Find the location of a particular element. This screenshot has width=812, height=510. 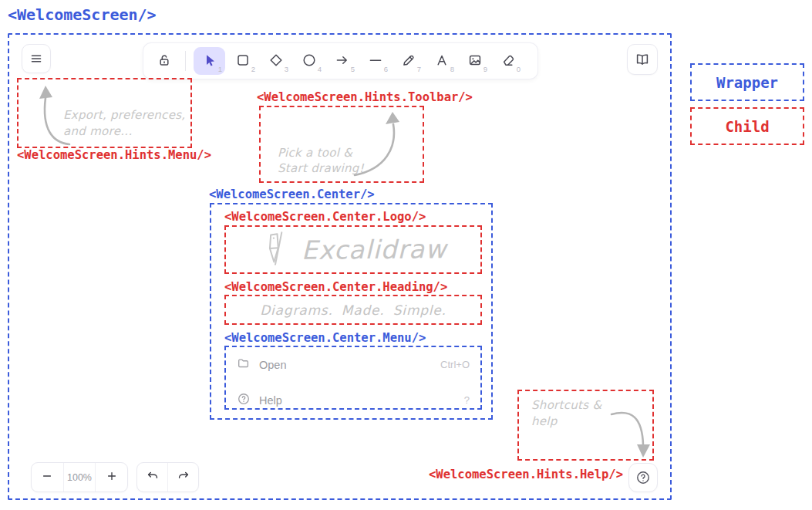

eraser-icon is located at coordinates (508, 62).